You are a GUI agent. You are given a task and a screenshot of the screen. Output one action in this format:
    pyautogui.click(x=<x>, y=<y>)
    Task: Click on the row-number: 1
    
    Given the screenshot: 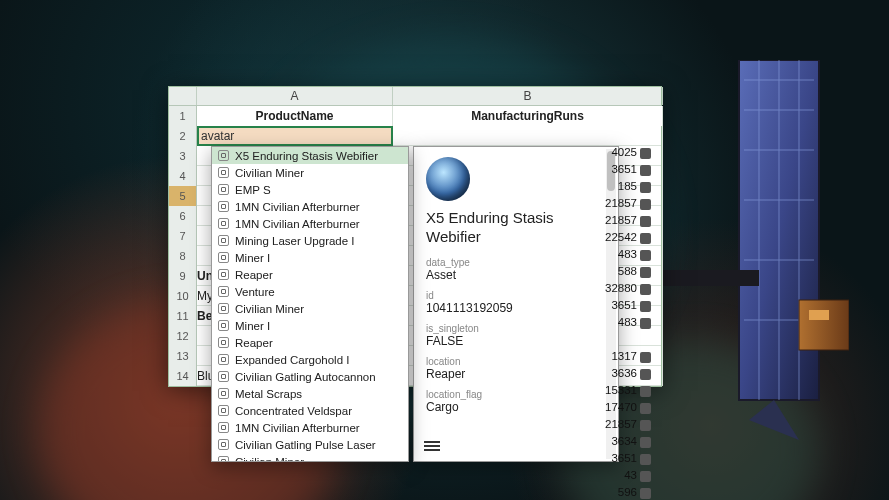 What is the action you would take?
    pyautogui.click(x=183, y=116)
    